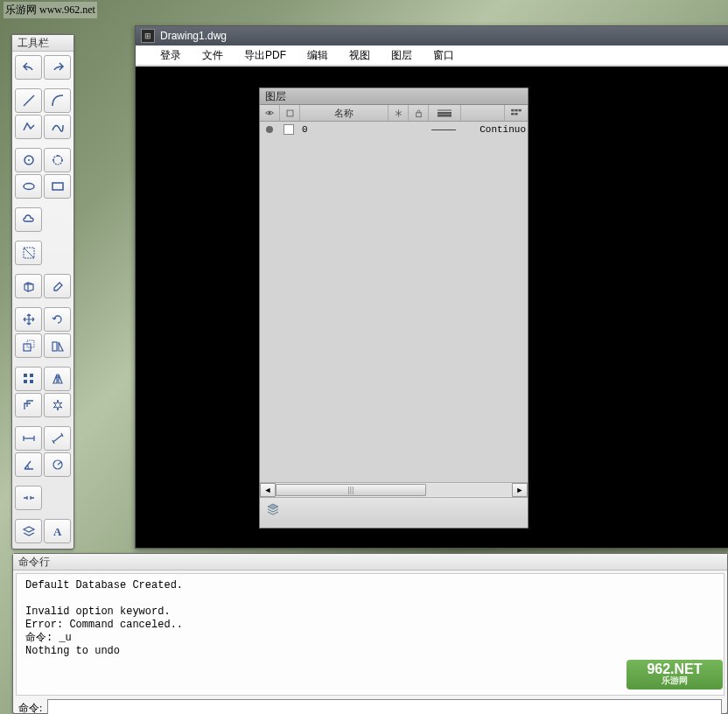 The height and width of the screenshot is (714, 728). What do you see at coordinates (58, 346) in the screenshot?
I see `mirror-scale-button` at bounding box center [58, 346].